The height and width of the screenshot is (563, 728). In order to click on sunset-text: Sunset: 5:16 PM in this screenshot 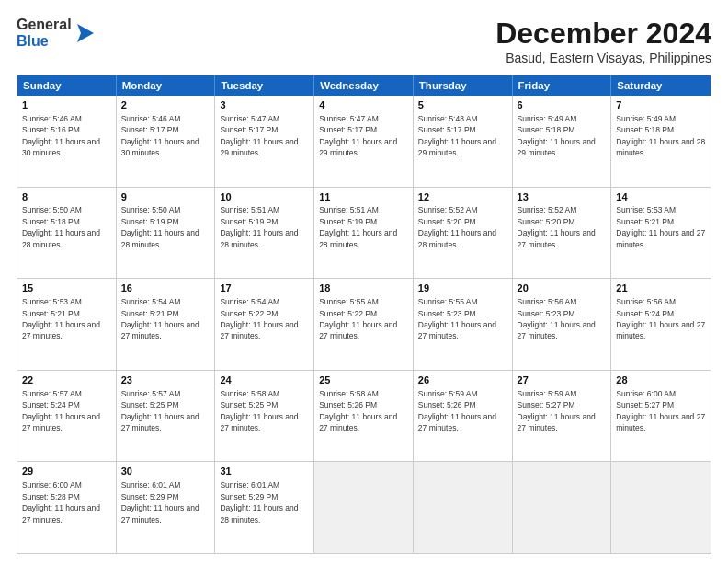, I will do `click(51, 130)`.